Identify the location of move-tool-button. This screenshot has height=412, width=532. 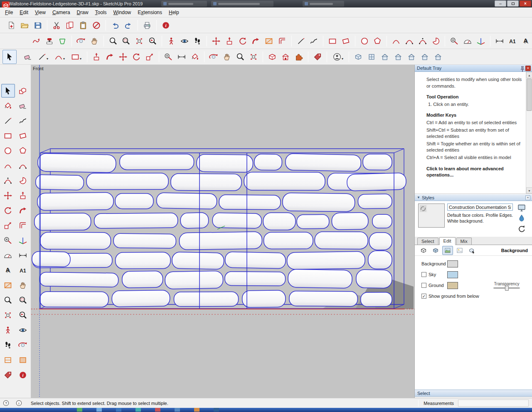
(8, 195).